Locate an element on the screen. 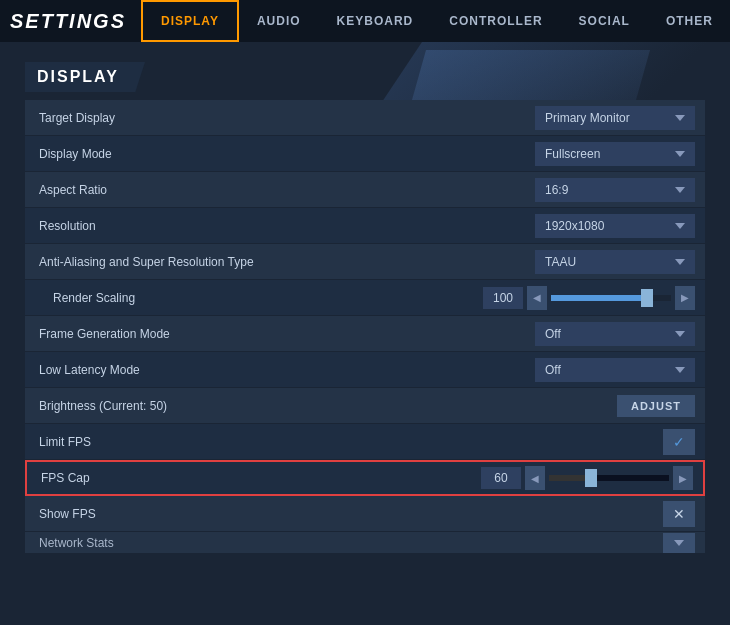 The width and height of the screenshot is (730, 625). dropdown-value-aspect-ratio: 16:9 is located at coordinates (606, 190).